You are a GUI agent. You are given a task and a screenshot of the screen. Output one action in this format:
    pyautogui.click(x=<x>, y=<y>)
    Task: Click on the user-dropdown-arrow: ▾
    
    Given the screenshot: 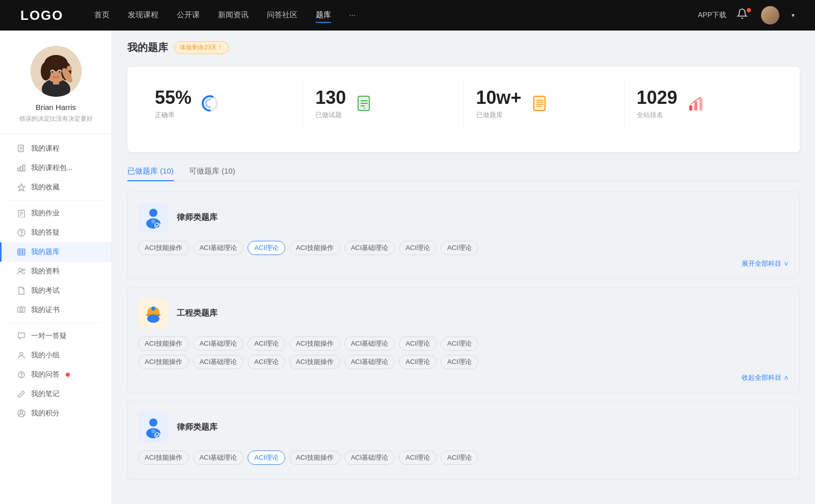 What is the action you would take?
    pyautogui.click(x=793, y=15)
    